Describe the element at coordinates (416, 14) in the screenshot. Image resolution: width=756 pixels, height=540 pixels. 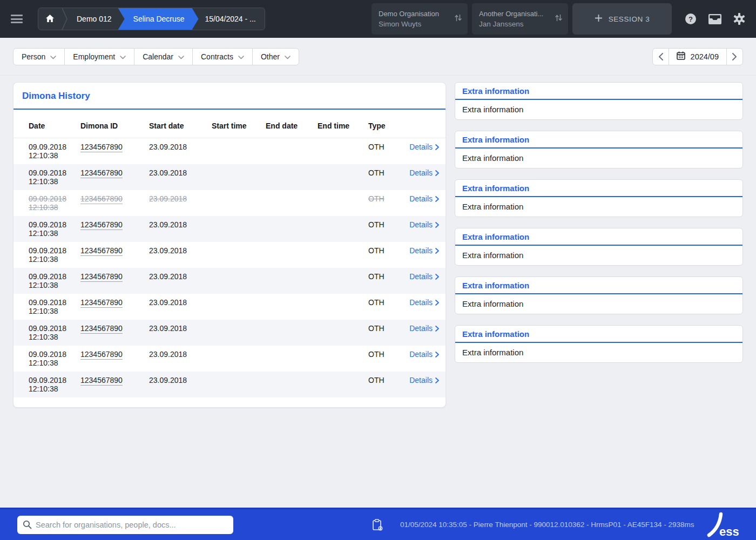
I see `session-organisation: Demo Organisation` at that location.